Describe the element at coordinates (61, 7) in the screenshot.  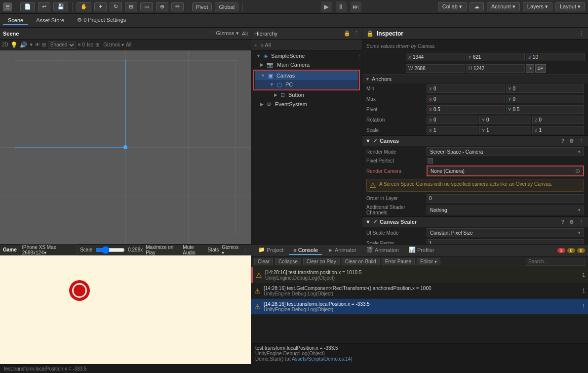
I see `save-btn: 💾` at that location.